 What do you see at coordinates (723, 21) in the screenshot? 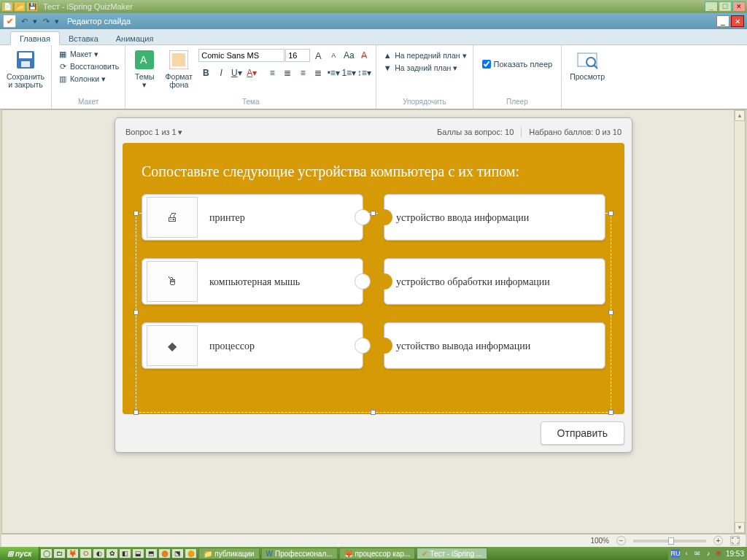
I see `inner-minimize-button: _` at bounding box center [723, 21].